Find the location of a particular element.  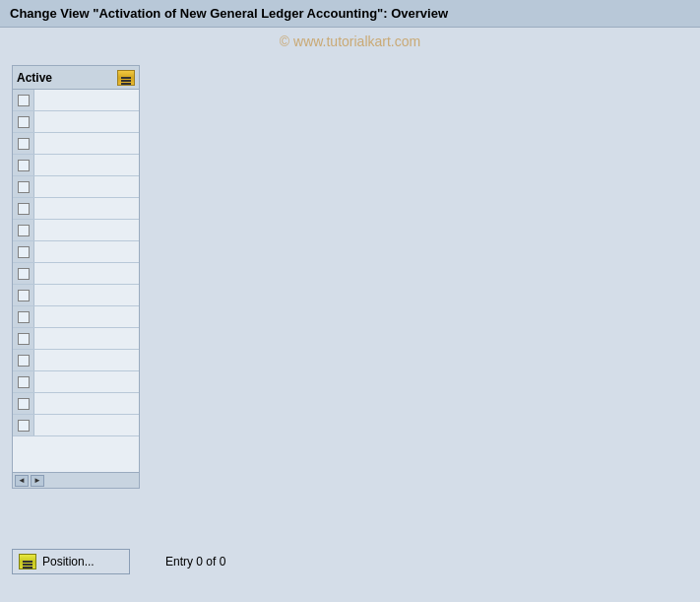

watermark: © www.tutorialkart.com is located at coordinates (350, 41).